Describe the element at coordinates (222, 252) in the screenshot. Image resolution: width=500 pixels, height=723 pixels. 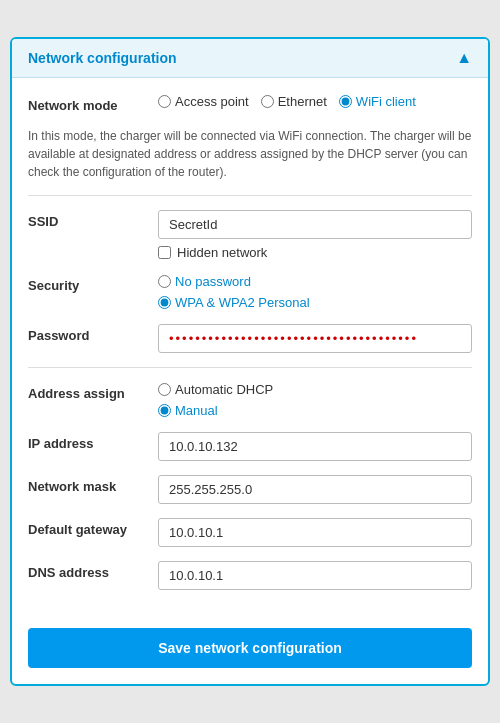
I see `hidden-network-label: Hidden network` at that location.